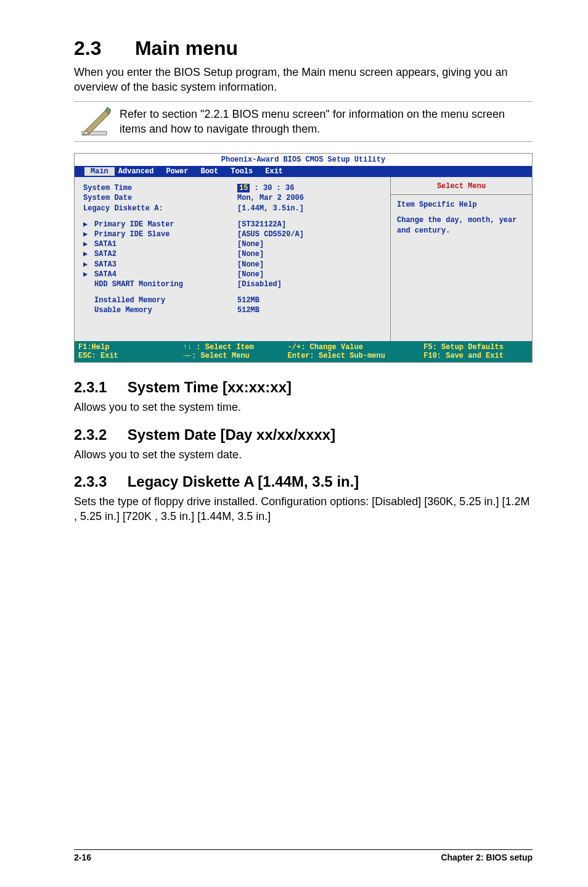 This screenshot has height=887, width=588. I want to click on label-installed: Installed Memory, so click(129, 300).